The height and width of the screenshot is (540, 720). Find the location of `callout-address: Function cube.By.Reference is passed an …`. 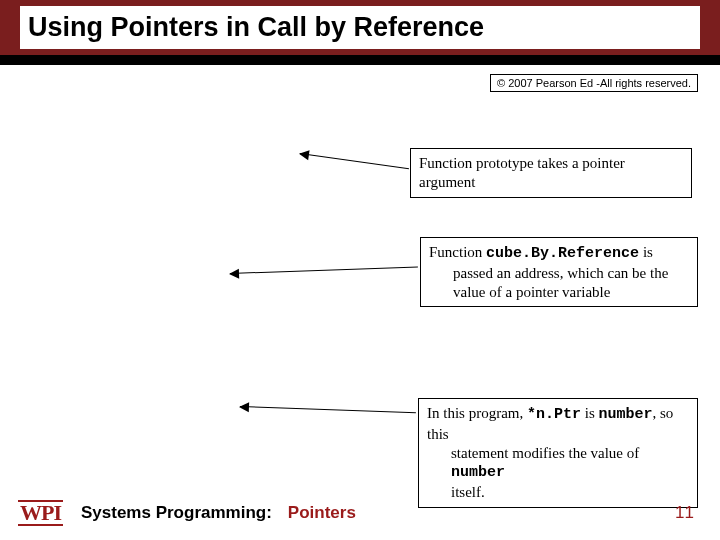

callout-address: Function cube.By.Reference is passed an … is located at coordinates (559, 272).